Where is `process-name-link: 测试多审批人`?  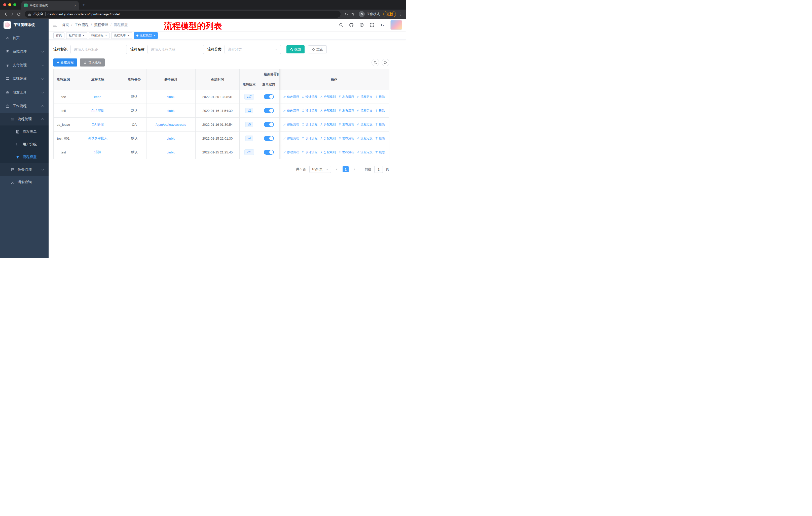 process-name-link: 测试多审批人 is located at coordinates (98, 138).